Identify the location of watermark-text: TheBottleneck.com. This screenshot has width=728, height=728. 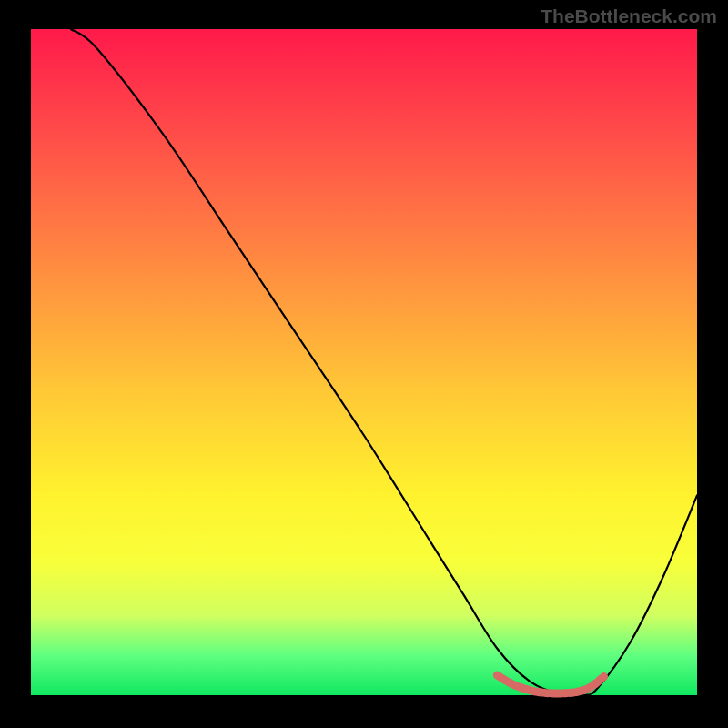
(629, 16).